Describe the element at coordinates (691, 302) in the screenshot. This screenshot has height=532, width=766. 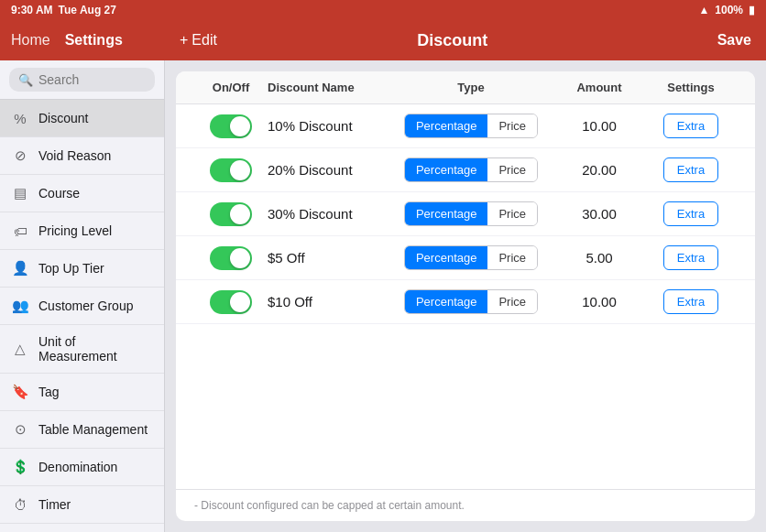
I see `settings-cell-5: Extra` at that location.